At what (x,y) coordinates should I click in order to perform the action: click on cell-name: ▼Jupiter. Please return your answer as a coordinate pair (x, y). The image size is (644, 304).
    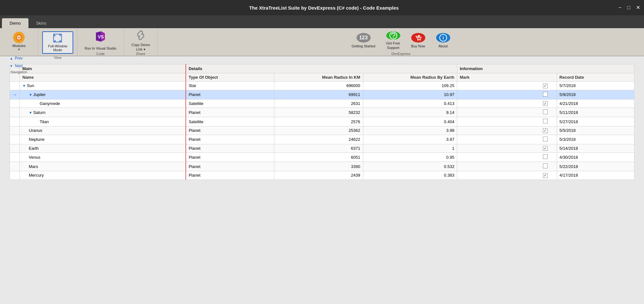
    Looking at the image, I should click on (103, 95).